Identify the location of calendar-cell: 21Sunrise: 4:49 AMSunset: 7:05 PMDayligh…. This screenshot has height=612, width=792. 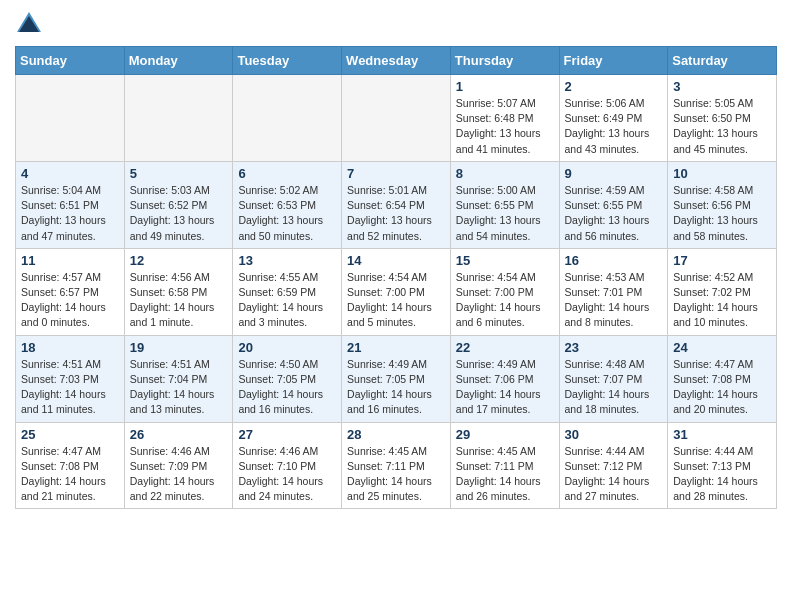
(396, 378).